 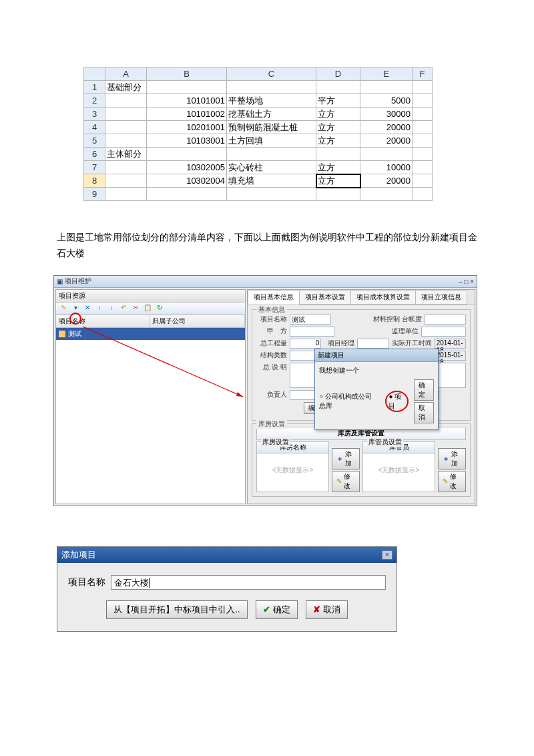 What do you see at coordinates (187, 128) in the screenshot?
I see `cell: 10201001` at bounding box center [187, 128].